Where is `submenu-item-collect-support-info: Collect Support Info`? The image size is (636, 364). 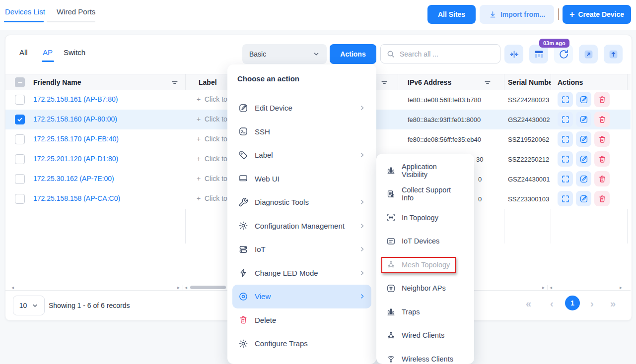
submenu-item-collect-support-info: Collect Support Info is located at coordinates (425, 194).